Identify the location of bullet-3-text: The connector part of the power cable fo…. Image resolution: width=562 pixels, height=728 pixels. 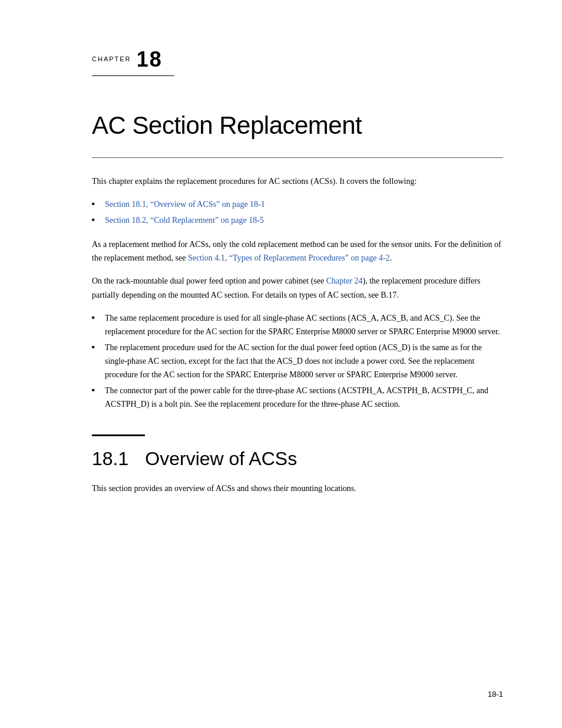
(297, 397).